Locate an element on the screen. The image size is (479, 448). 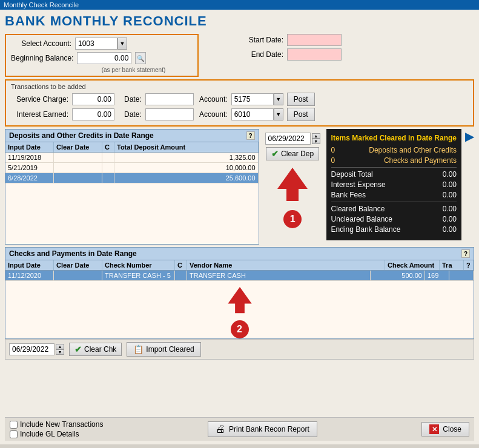
service-charge-account-control: ▼ is located at coordinates (257, 99).